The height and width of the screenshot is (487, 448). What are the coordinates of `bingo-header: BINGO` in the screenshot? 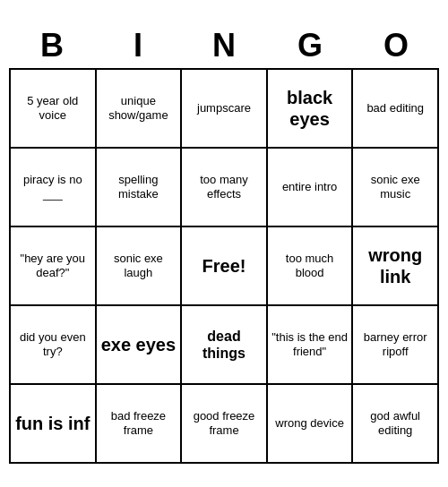 It's located at (224, 46).